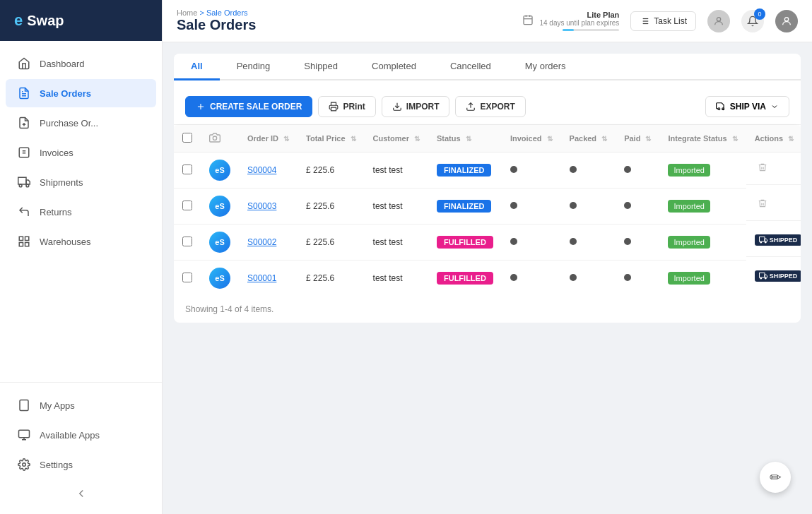 This screenshot has width=812, height=514. Describe the element at coordinates (81, 465) in the screenshot. I see `sidebar-item-settings: Settings` at that location.